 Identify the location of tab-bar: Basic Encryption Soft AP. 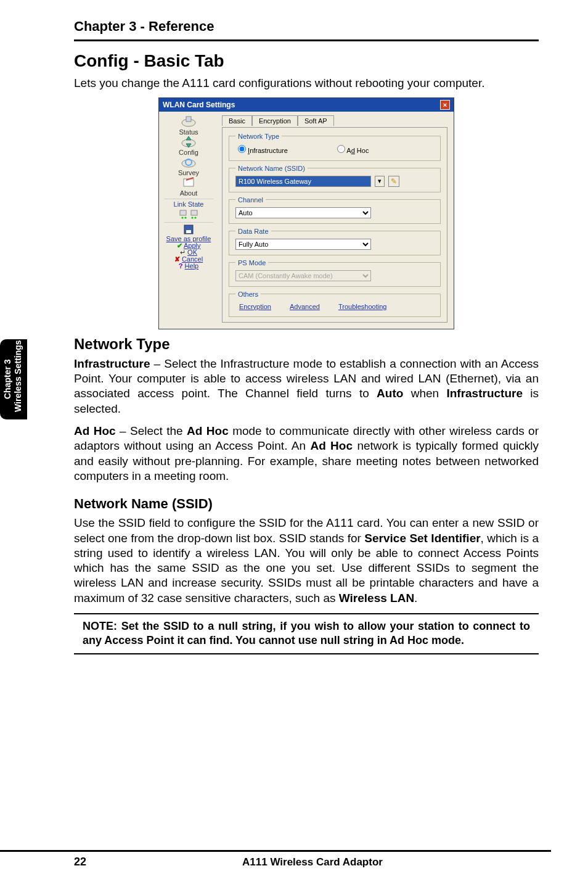
(335, 121).